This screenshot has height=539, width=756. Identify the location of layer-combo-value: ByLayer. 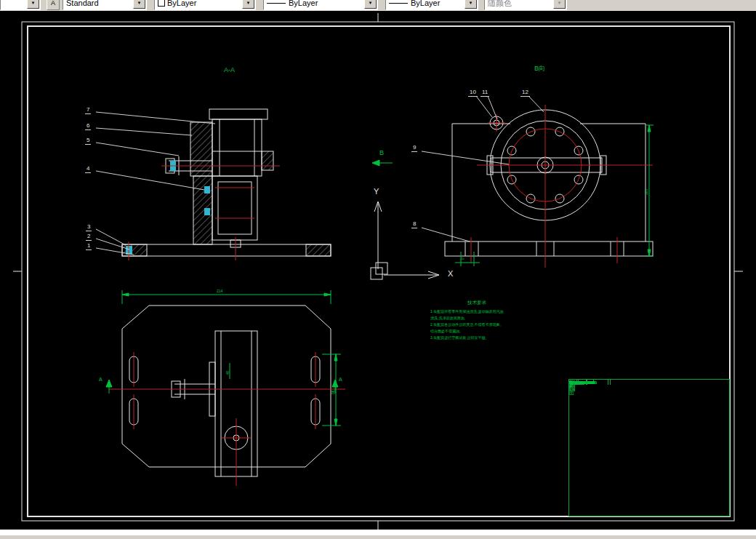
(182, 4).